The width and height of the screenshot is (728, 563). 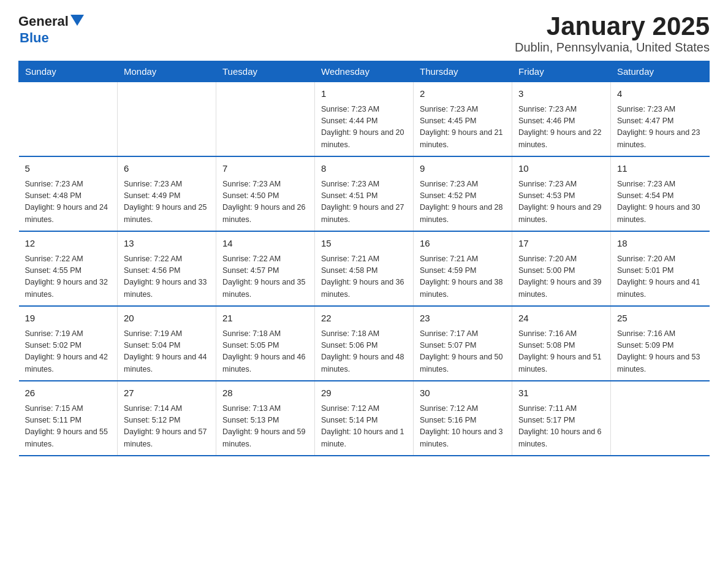 I want to click on day-number: 6, so click(x=167, y=169).